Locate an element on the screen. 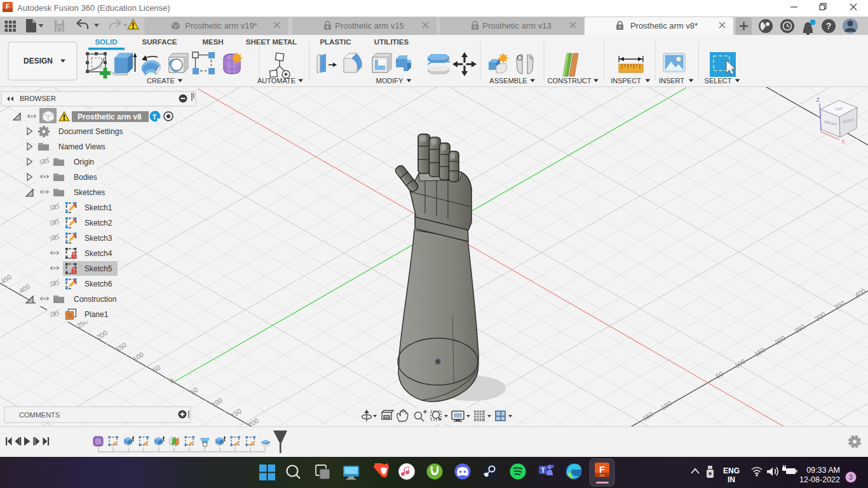 Image resolution: width=868 pixels, height=488 pixels. svg-text:Autodesk Fusion 360 (Education: Autodesk Fusion 360 (Education License) is located at coordinates (94, 8).